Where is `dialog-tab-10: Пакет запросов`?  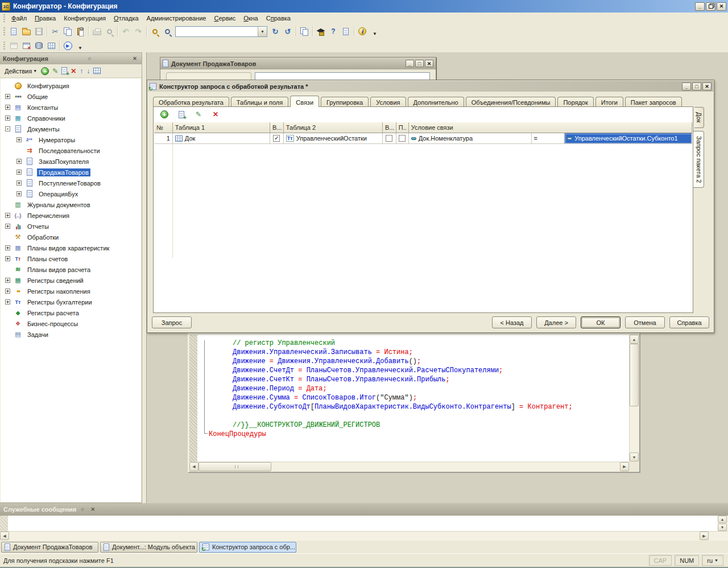
dialog-tab-10: Пакет запросов is located at coordinates (653, 102).